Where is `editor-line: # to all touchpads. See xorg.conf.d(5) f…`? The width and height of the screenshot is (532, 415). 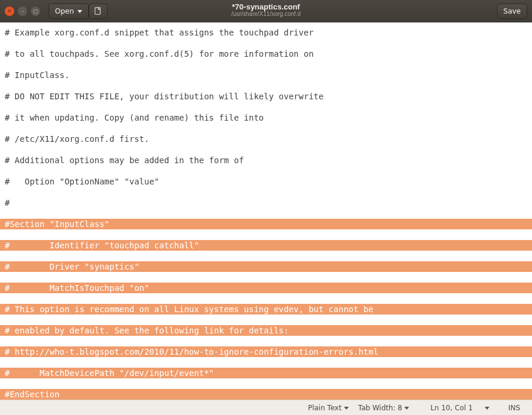 editor-line: # to all touchpads. See xorg.conf.d(5) f… is located at coordinates (266, 54).